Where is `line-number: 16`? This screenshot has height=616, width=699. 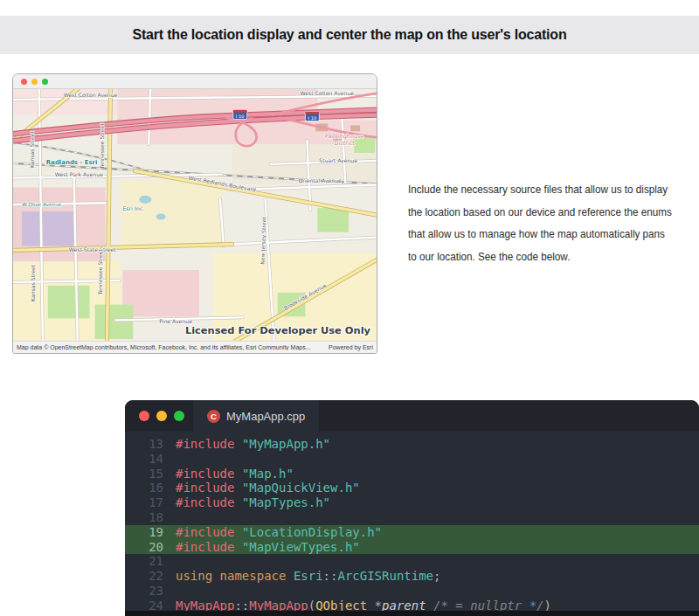
line-number: 16 is located at coordinates (144, 488).